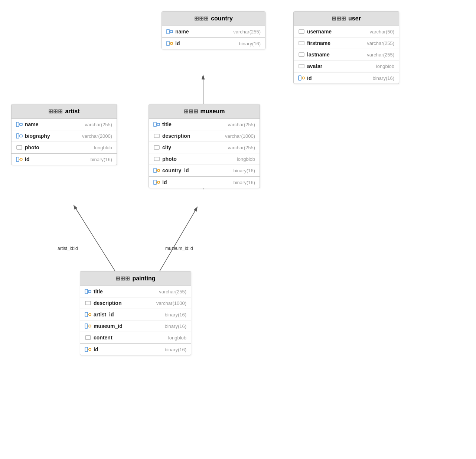 This screenshot has height=459, width=476. What do you see at coordinates (346, 43) in the screenshot?
I see `table-row: firstname varchar(255)` at bounding box center [346, 43].